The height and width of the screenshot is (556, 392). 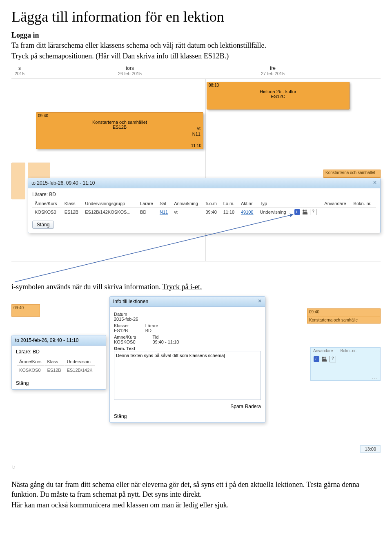 I want to click on bg-event-right-label: Konstarterna och samhälle, so click(x=344, y=320).